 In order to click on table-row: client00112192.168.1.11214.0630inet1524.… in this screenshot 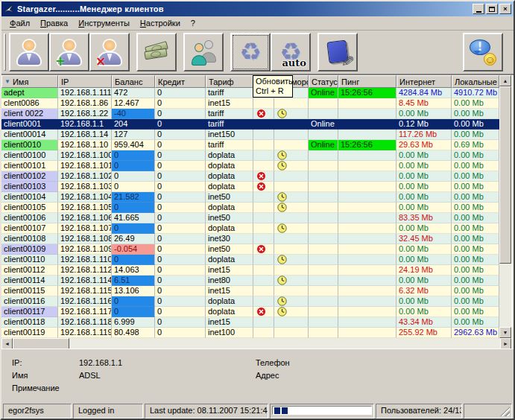, I will do `click(250, 270)`.